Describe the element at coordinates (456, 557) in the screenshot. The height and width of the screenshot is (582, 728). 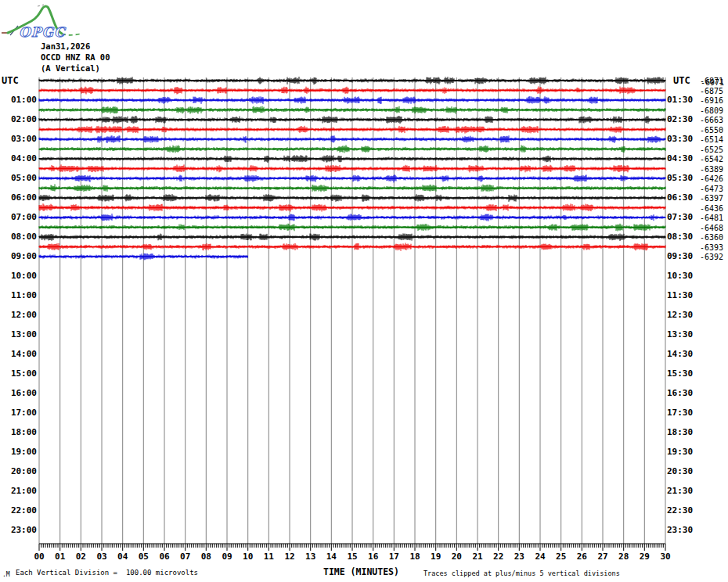
I see `minute-tick-label: 20` at that location.